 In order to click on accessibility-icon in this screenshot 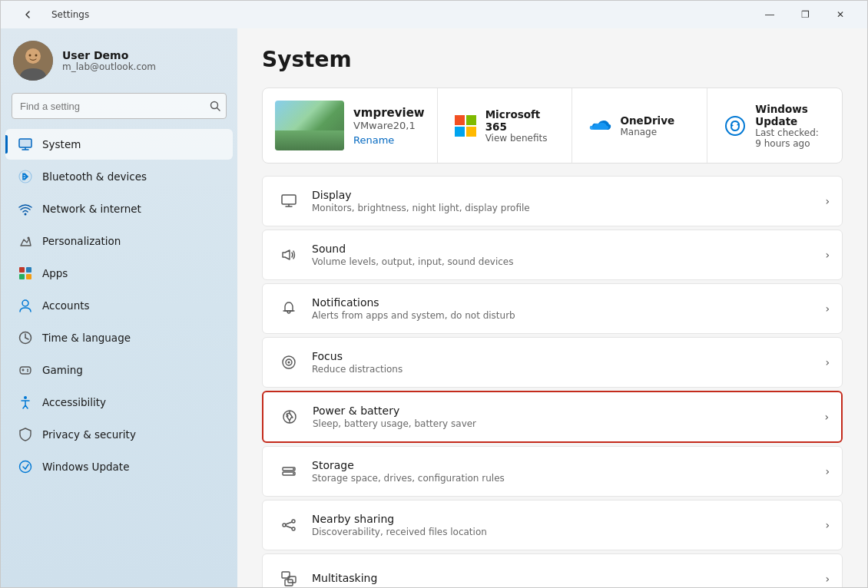, I will do `click(25, 402)`.